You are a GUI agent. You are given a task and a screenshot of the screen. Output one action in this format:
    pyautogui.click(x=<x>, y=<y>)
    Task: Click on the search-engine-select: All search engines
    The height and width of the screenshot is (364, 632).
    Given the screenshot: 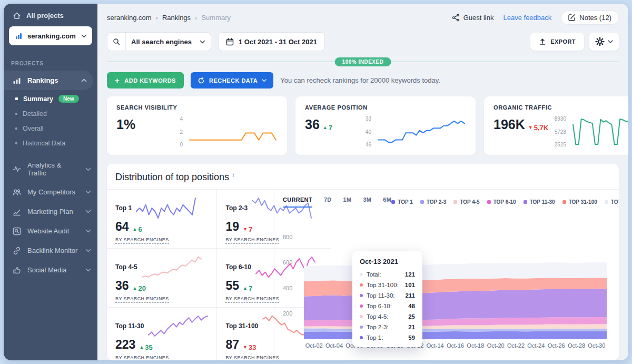 What is the action you would take?
    pyautogui.click(x=159, y=42)
    